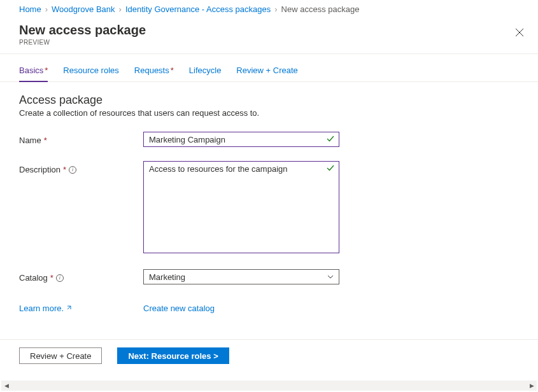 The height and width of the screenshot is (392, 538). Describe the element at coordinates (269, 68) in the screenshot. I see `tabs: Basics* Resource roles Requests* Lifecyc…` at that location.